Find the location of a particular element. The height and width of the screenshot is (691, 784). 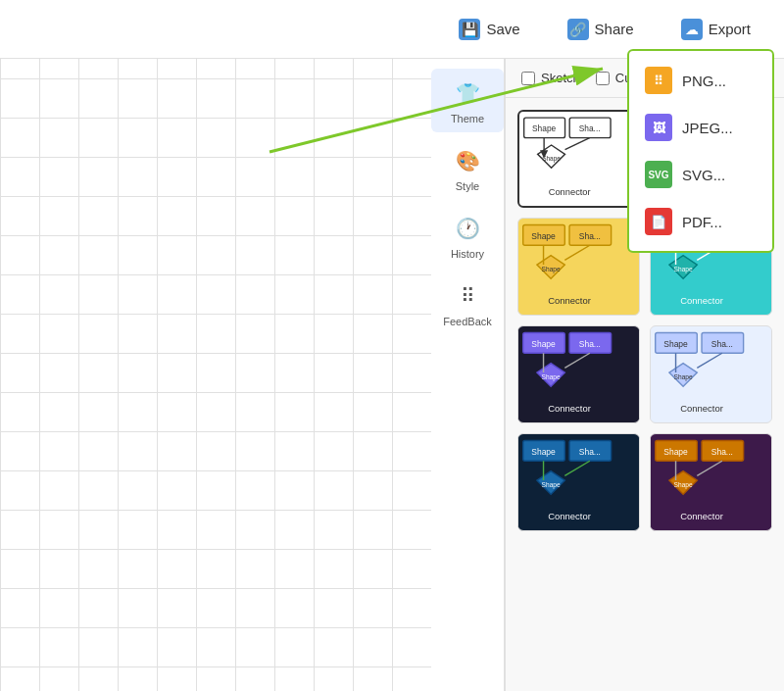

sidebar-item-style: 🎨 Style is located at coordinates (467, 169).